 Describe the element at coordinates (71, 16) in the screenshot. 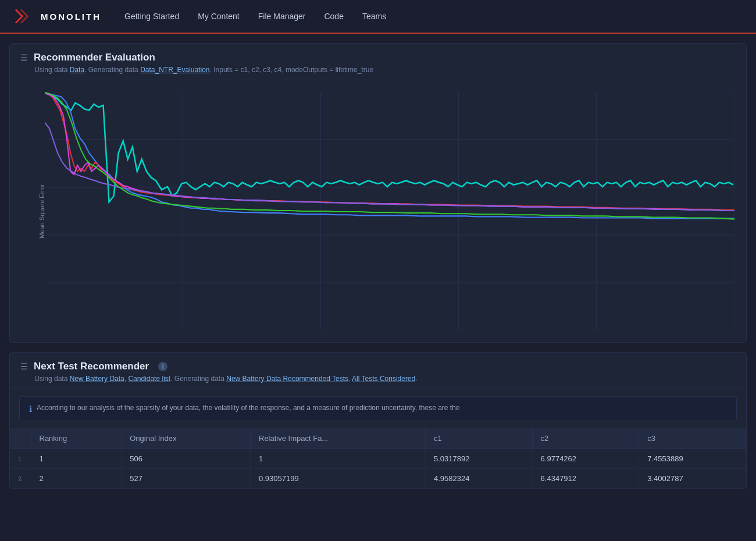

I see `logo-text: MONOLITH` at that location.